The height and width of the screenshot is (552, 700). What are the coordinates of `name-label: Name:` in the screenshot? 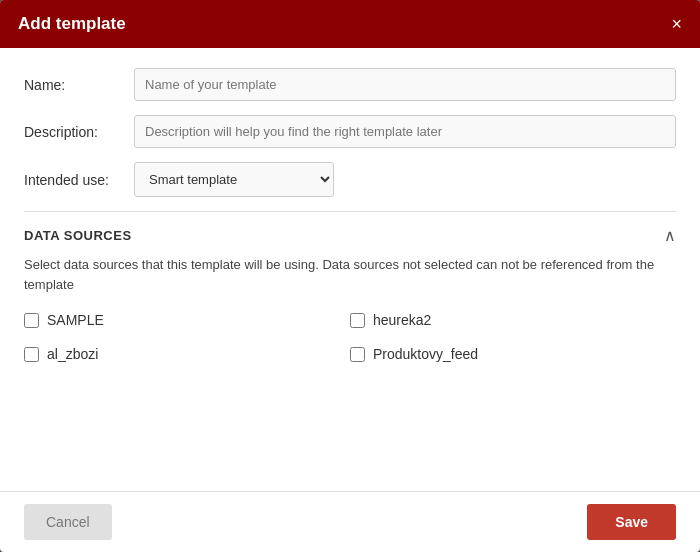 It's located at (79, 85).